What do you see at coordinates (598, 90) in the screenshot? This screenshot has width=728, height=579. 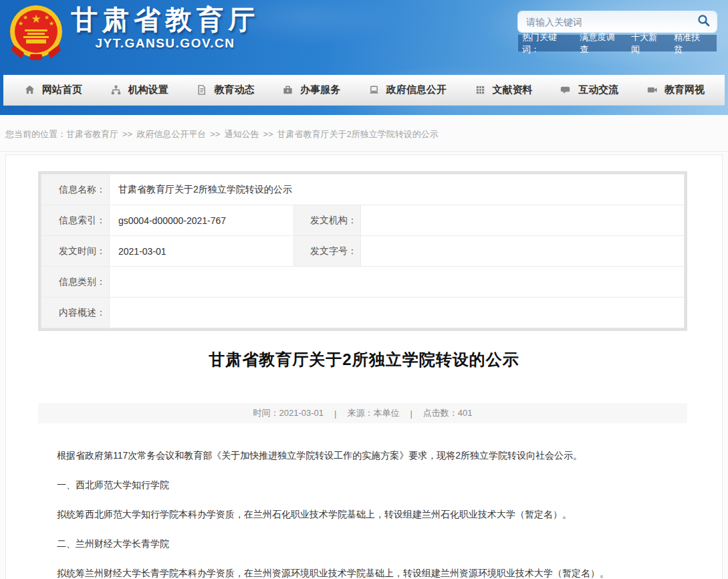 I see `nav-label: 互动交流` at bounding box center [598, 90].